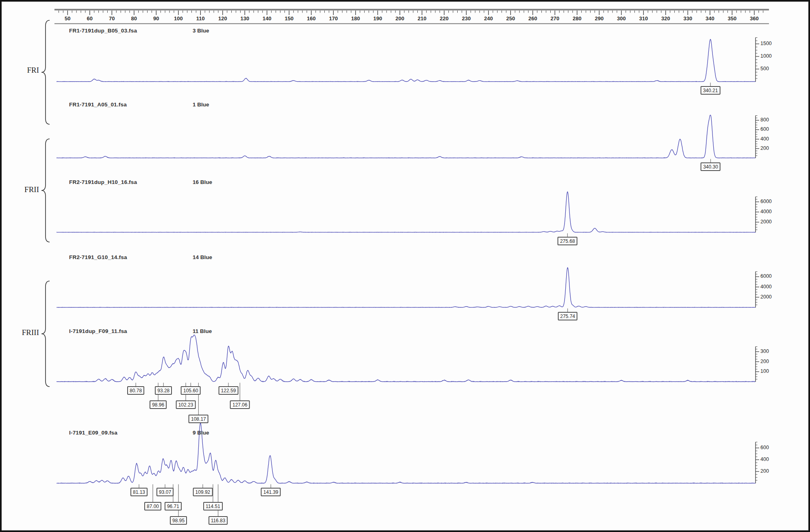 The image size is (810, 532). I want to click on peak-size-label: 96.71, so click(173, 506).